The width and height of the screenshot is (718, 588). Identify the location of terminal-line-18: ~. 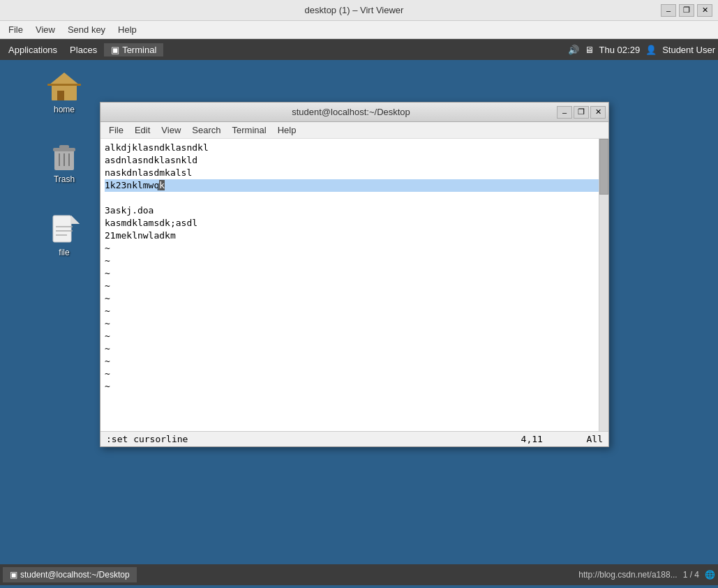
(354, 374).